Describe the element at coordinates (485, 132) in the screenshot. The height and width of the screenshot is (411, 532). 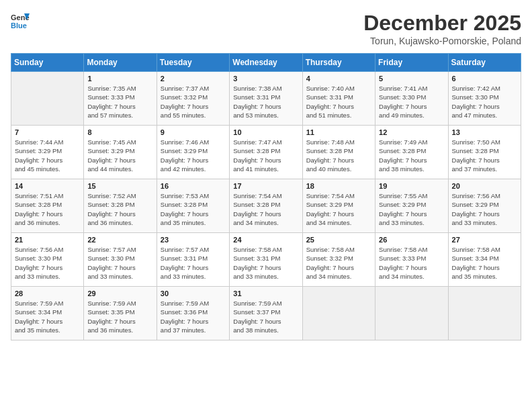
I see `day-number: 13` at that location.